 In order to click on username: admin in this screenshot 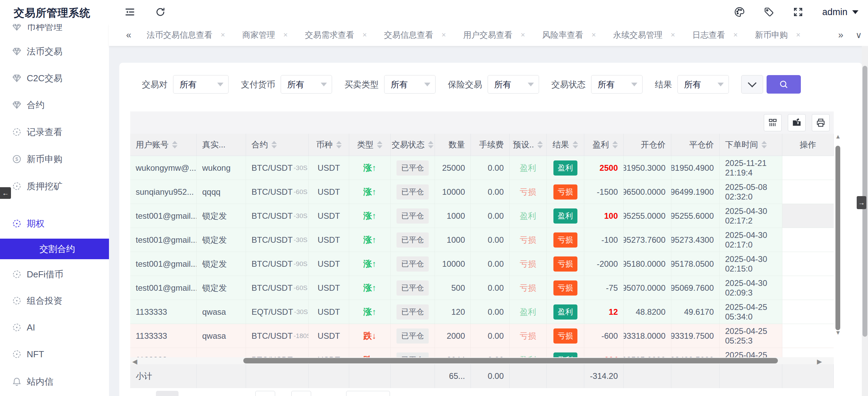, I will do `click(835, 12)`.